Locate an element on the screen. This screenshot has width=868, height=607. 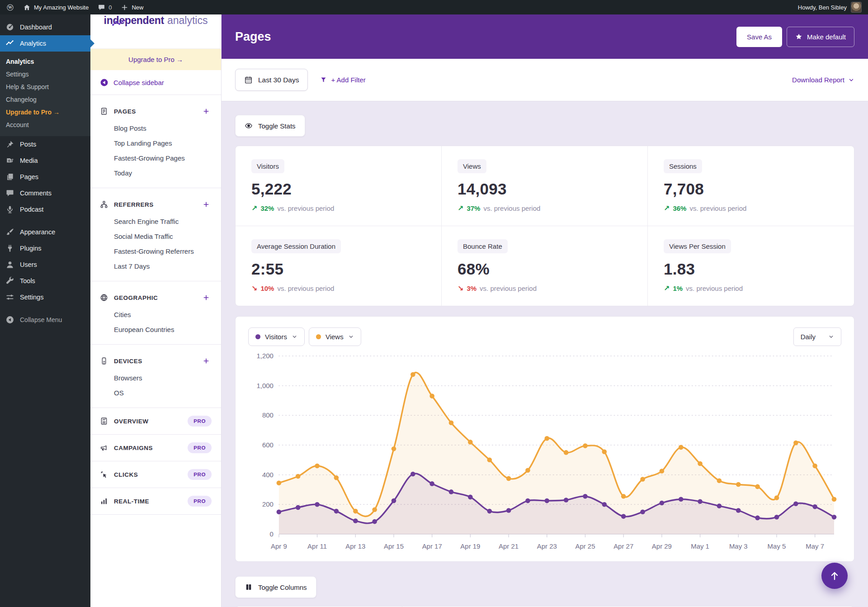
section-header-pages: PAGES is located at coordinates (156, 111).